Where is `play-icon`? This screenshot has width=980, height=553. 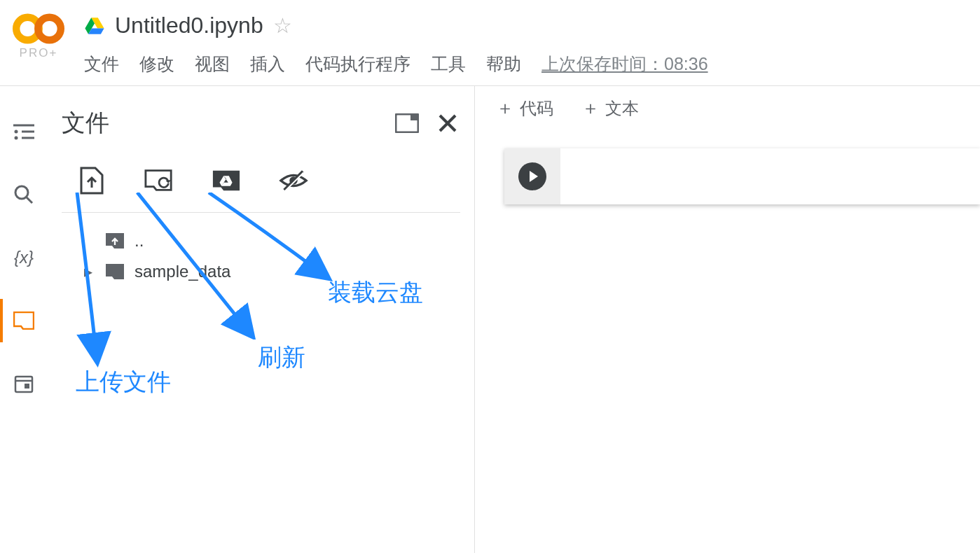 play-icon is located at coordinates (534, 176).